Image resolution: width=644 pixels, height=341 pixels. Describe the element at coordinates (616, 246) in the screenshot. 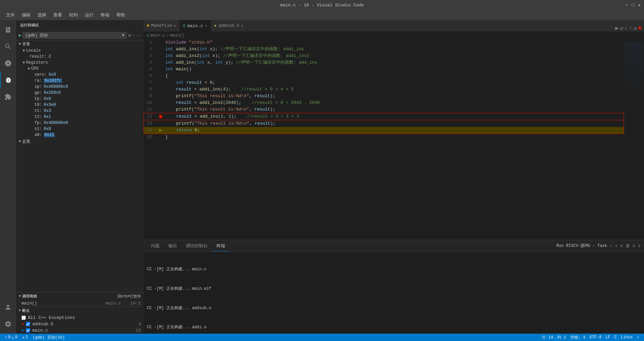

I see `panel-action-plus: +` at that location.